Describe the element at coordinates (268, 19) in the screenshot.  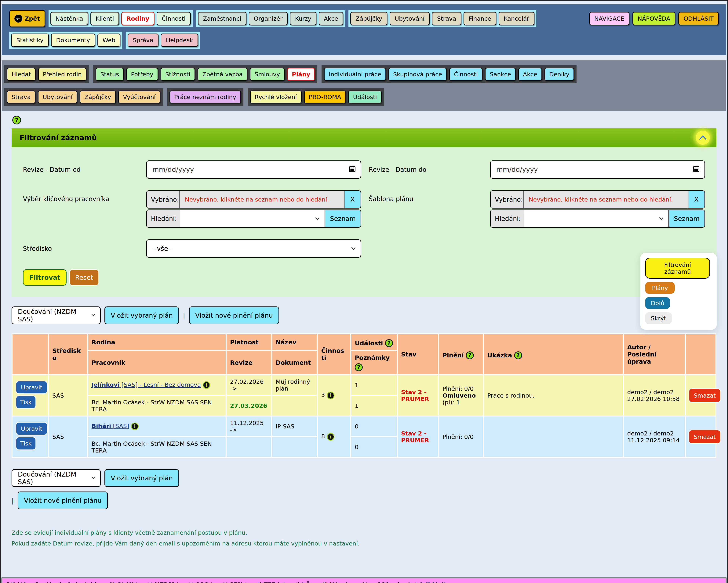
I see `nav-item-organizer: Organizér` at that location.